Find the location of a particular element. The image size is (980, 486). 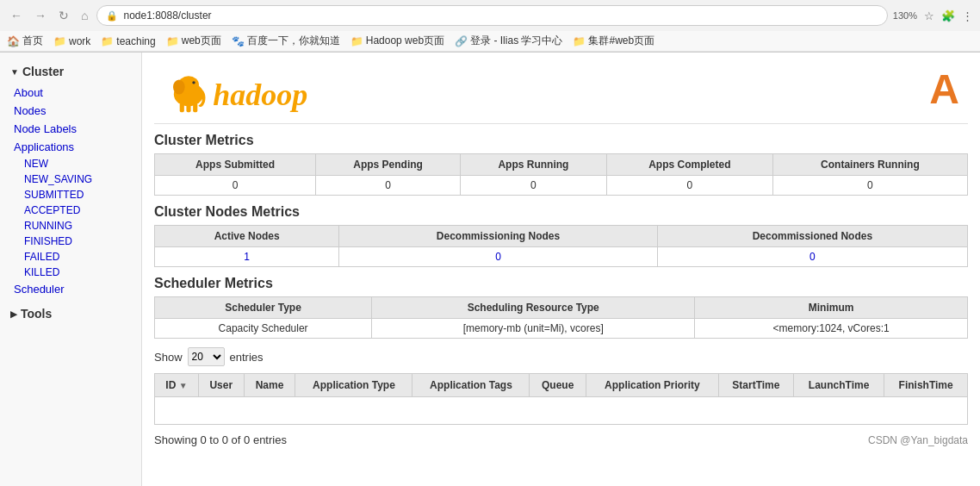

folder-icon-4: 📁 is located at coordinates (357, 41).